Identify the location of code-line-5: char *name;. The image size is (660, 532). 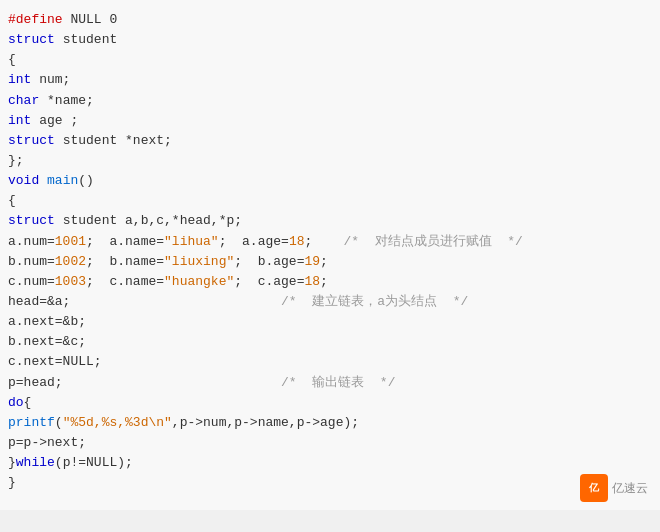
(330, 101).